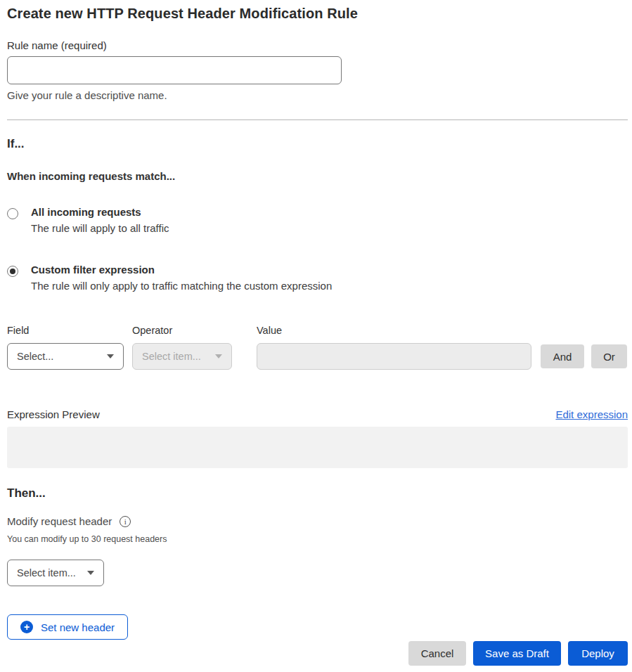  Describe the element at coordinates (318, 447) in the screenshot. I see `expression-preview-box` at that location.